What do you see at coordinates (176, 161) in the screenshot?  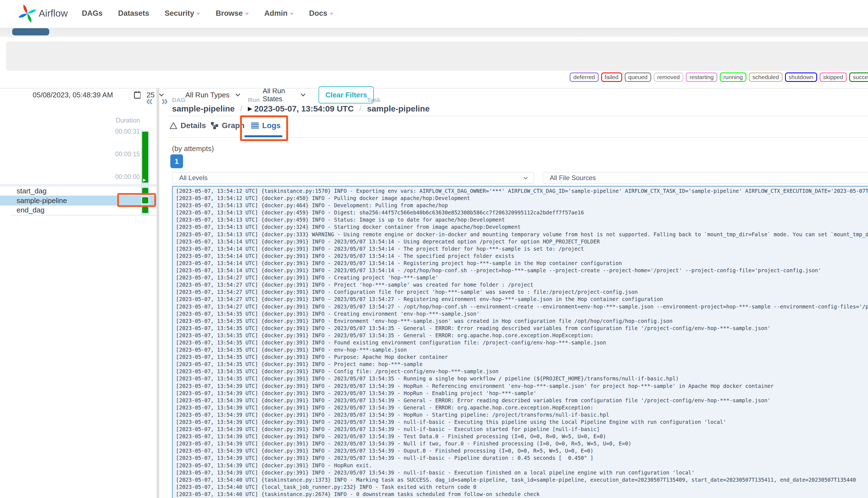 I see `attempt-1-button: 1` at bounding box center [176, 161].